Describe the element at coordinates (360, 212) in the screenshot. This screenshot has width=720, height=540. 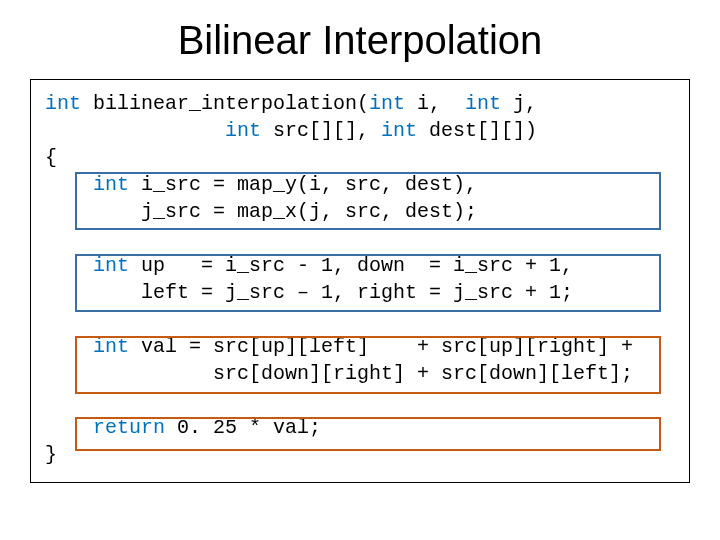
I see `code-line-blk1b: j_src = map_x(j, src, dest);` at that location.